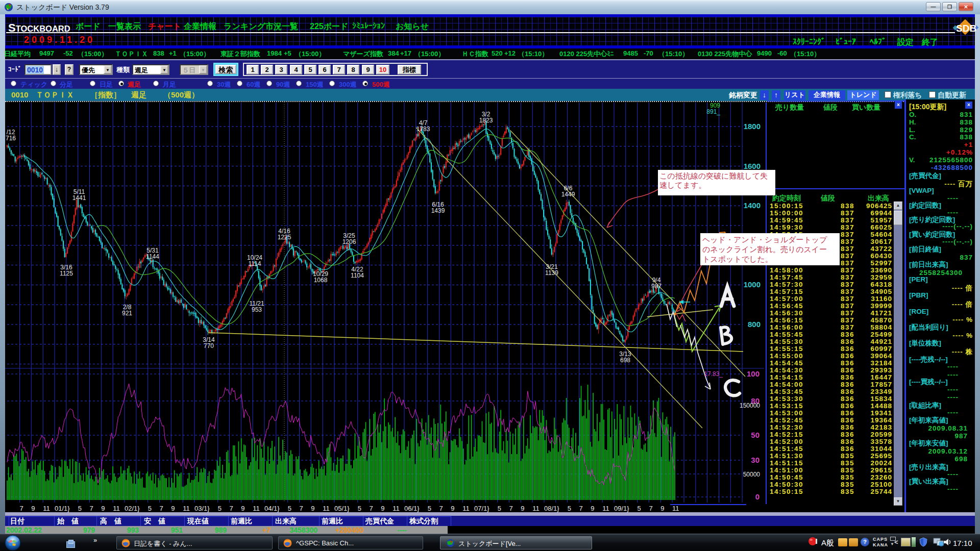  What do you see at coordinates (438, 211) in the screenshot?
I see `svg-text: 1439` at bounding box center [438, 211].